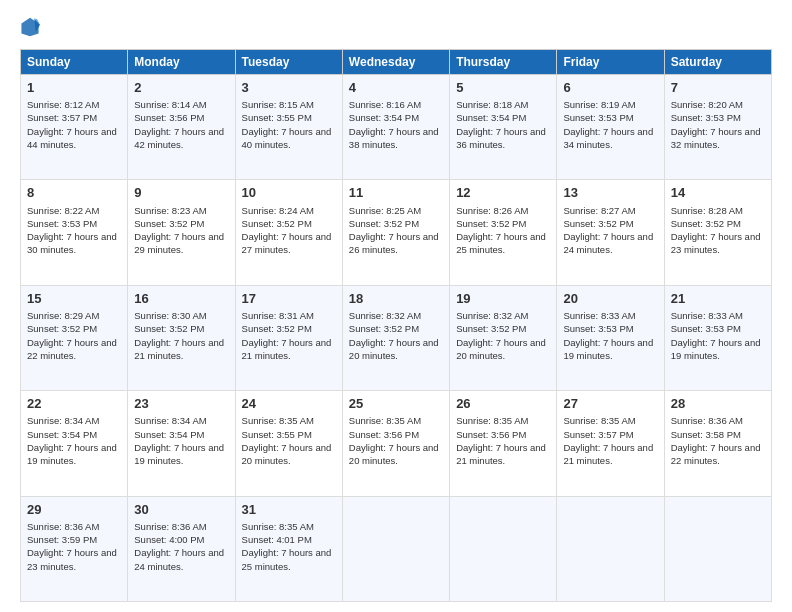 The image size is (792, 612). Describe the element at coordinates (396, 62) in the screenshot. I see `header-row: SundayMondayTuesdayWednesdayThursdayFrid…` at that location.